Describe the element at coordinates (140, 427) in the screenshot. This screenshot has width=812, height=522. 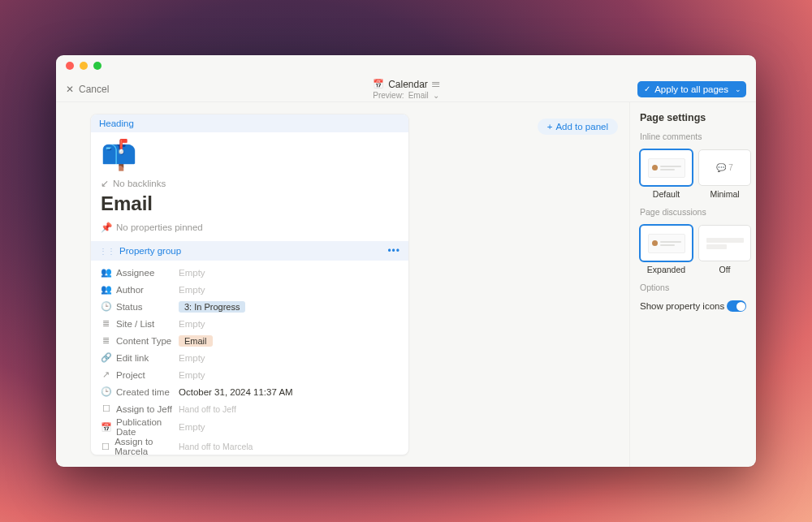
I see `property-label: 📅Publication Date` at that location.